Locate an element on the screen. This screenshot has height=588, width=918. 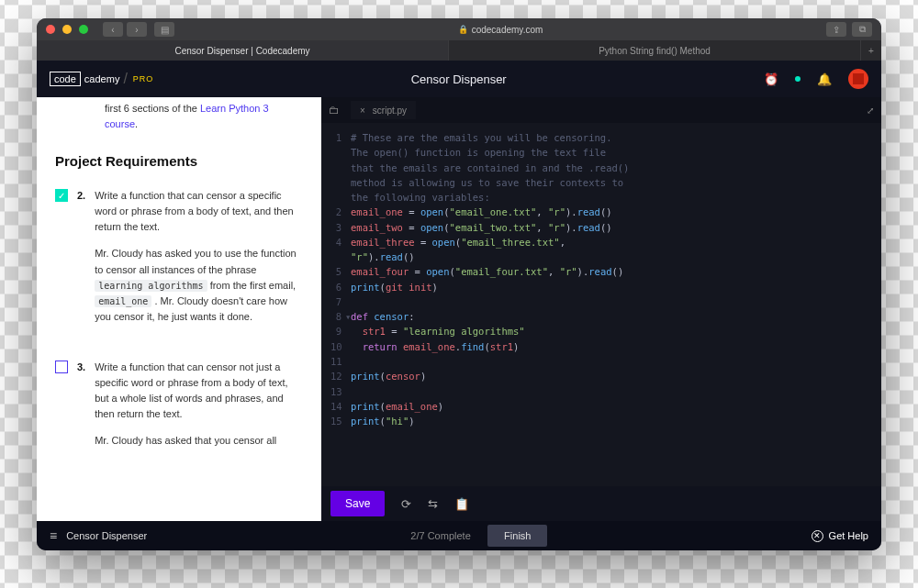
requirement-number: 2. is located at coordinates (81, 261).